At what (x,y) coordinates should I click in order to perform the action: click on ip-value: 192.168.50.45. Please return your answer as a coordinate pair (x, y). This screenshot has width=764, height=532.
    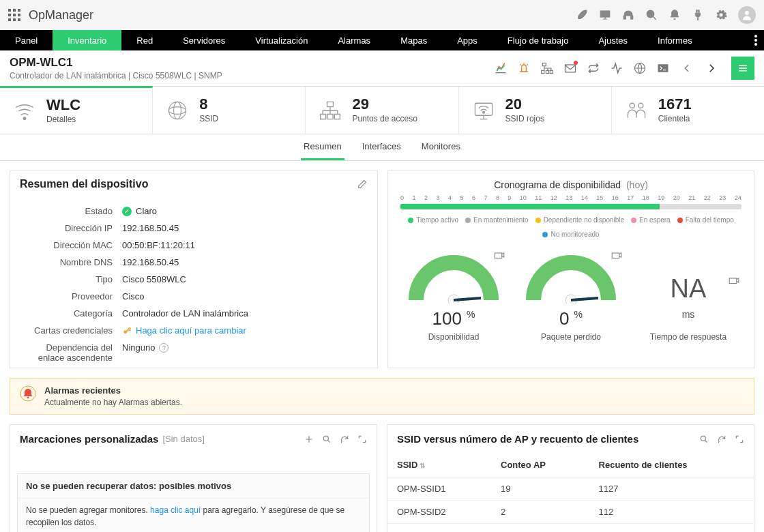
    Looking at the image, I should click on (245, 228).